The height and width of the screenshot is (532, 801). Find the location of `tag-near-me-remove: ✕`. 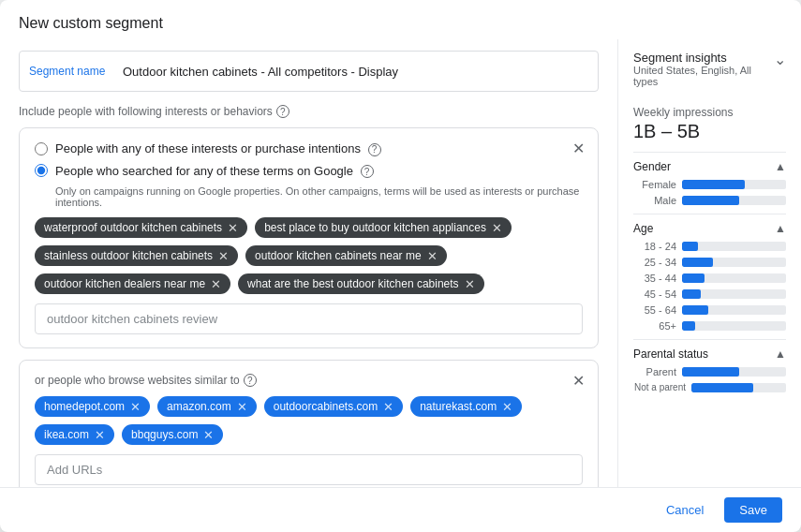

tag-near-me-remove: ✕ is located at coordinates (433, 257).